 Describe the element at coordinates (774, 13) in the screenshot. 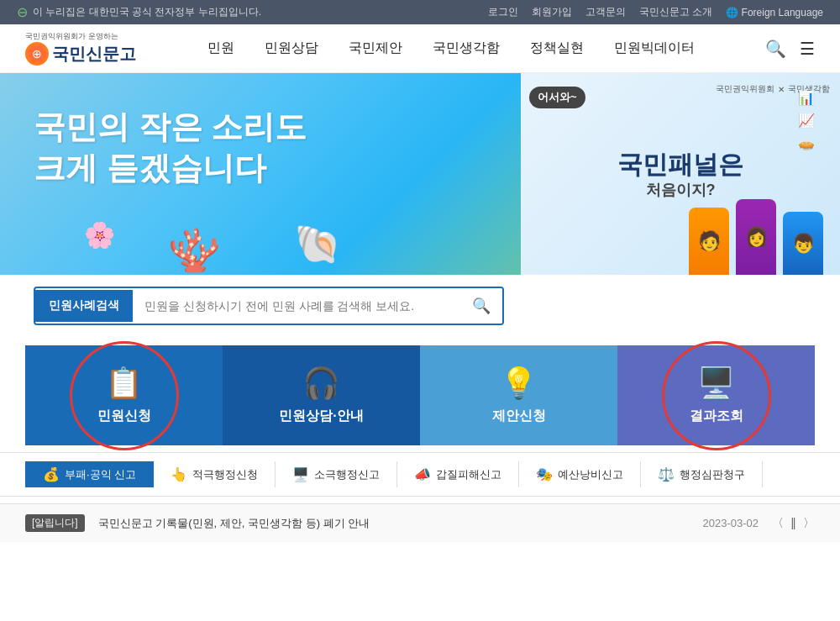

I see `language-link: 🌐 Foreign Language` at that location.